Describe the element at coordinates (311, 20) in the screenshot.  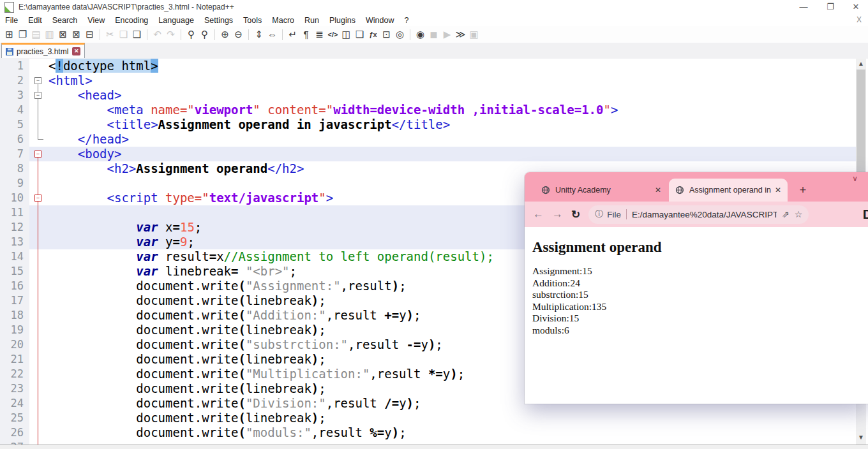
I see `menu-run: Run` at that location.